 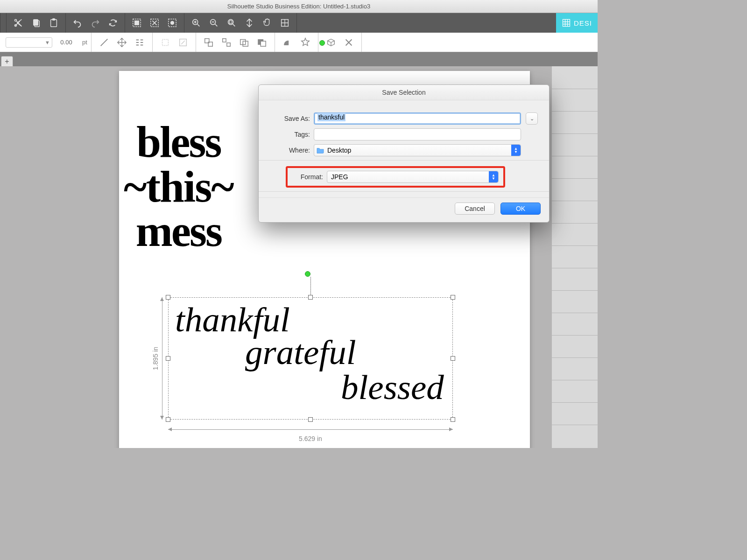 What do you see at coordinates (417, 134) in the screenshot?
I see `tags-input` at bounding box center [417, 134].